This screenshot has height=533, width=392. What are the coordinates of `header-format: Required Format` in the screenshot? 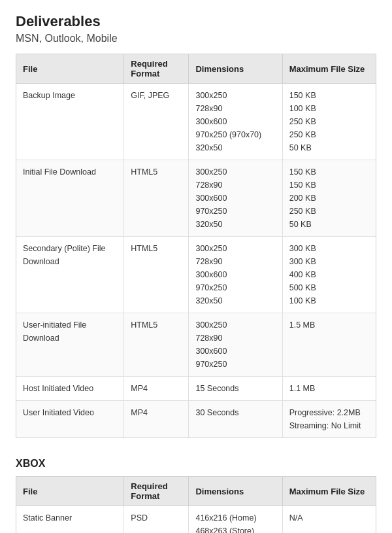 It's located at (157, 69).